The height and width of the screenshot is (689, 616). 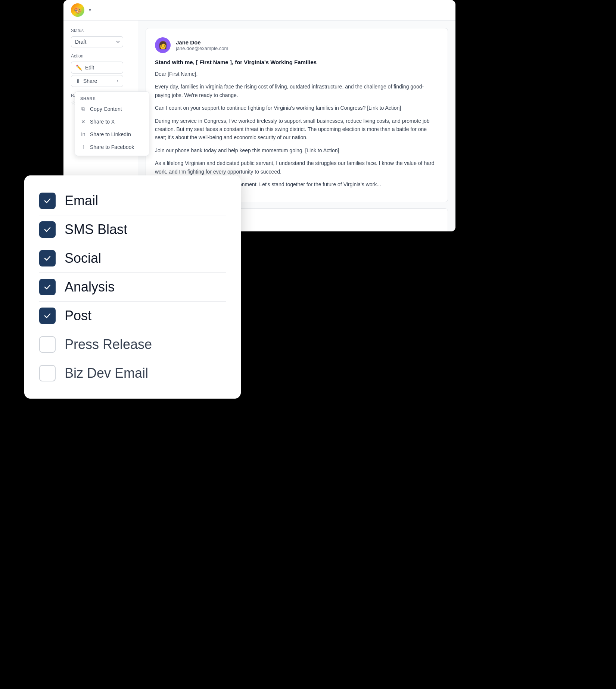 I want to click on checklist-item-biz-dev: Biz Dev Email, so click(x=133, y=373).